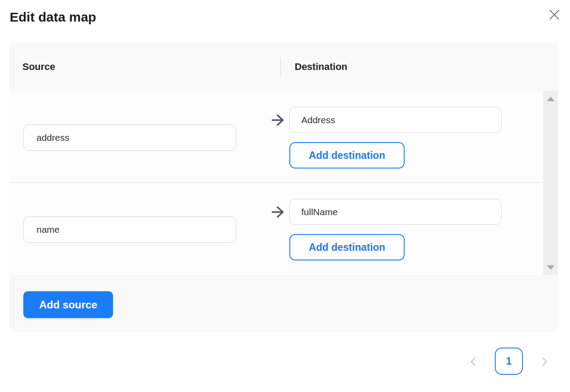 Image resolution: width=570 pixels, height=392 pixels. What do you see at coordinates (509, 361) in the screenshot?
I see `pagination-page-1-button: 1` at bounding box center [509, 361].